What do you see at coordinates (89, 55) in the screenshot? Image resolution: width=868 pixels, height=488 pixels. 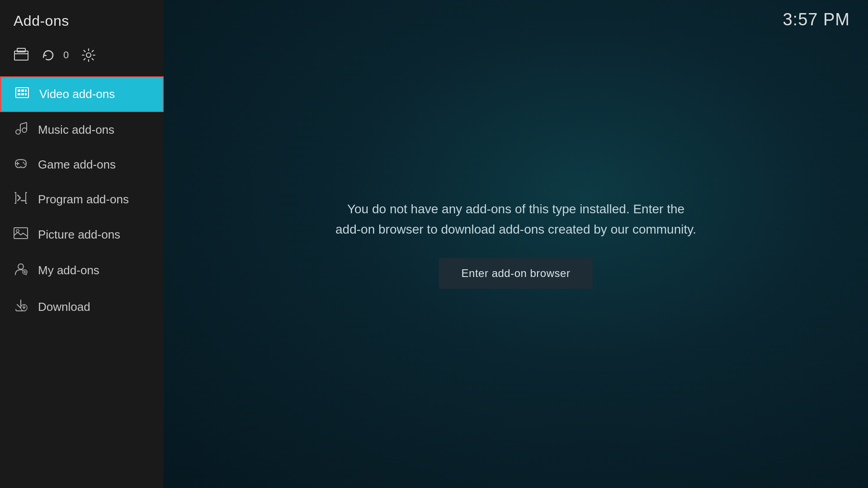 I see `settings-icon` at bounding box center [89, 55].